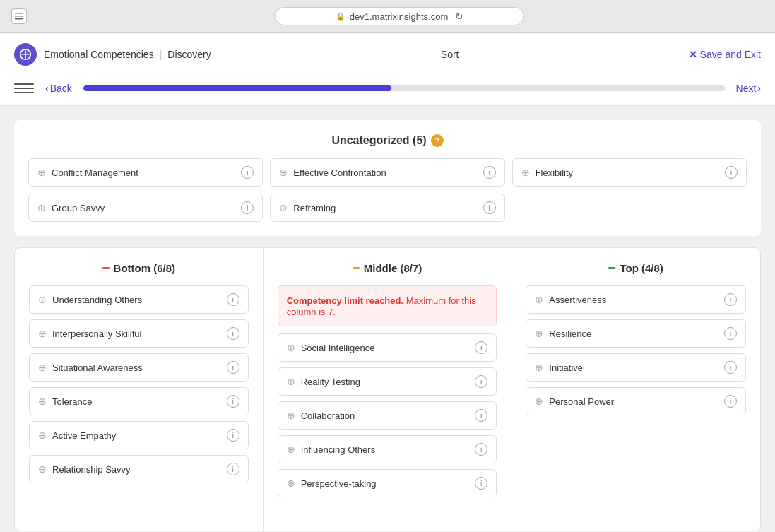  Describe the element at coordinates (746, 88) in the screenshot. I see `next-label: Next` at that location.